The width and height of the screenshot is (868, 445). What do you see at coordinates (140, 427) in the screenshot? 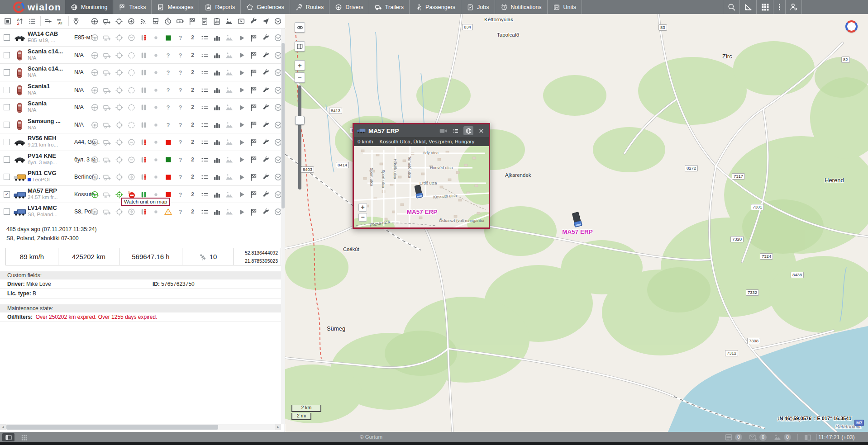
I see `panel-horizontal-scrollbar: ◄ ►` at bounding box center [140, 427].